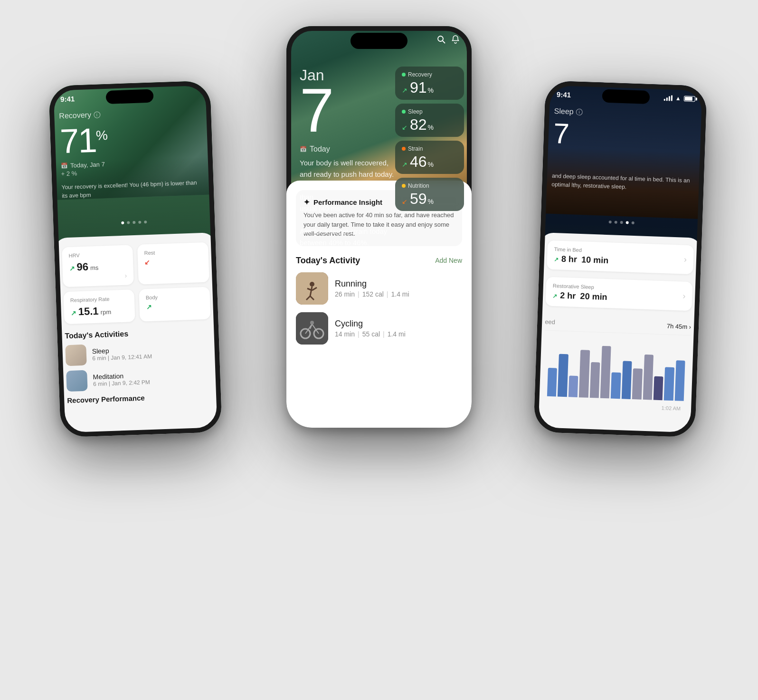 Image resolution: width=758 pixels, height=700 pixels. Describe the element at coordinates (133, 189) in the screenshot. I see `left-recovery-text: Your recovery is excellent! You (46 bpm)…` at that location.